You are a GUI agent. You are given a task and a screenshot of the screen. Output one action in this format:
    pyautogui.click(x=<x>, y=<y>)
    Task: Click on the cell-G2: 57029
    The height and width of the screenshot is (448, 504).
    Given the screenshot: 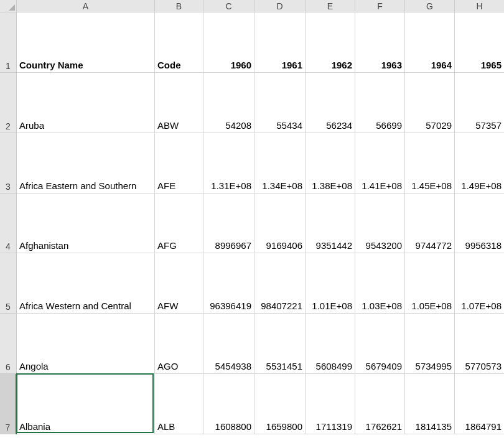 What is the action you would take?
    pyautogui.click(x=430, y=103)
    